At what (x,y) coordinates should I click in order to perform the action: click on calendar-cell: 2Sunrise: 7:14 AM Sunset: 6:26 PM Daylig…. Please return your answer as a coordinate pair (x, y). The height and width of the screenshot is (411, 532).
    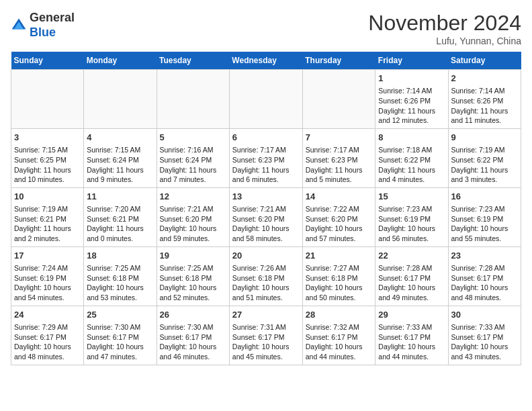
    Looking at the image, I should click on (485, 99).